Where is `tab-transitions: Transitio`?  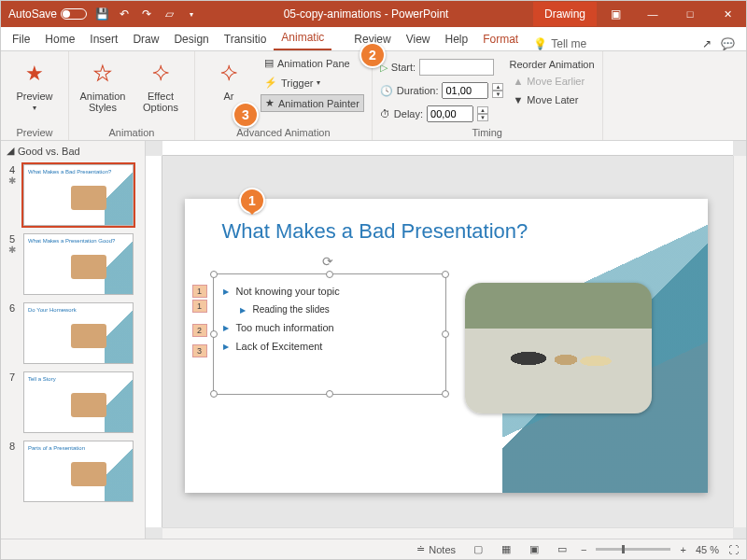 tab-transitions: Transitio is located at coordinates (246, 39).